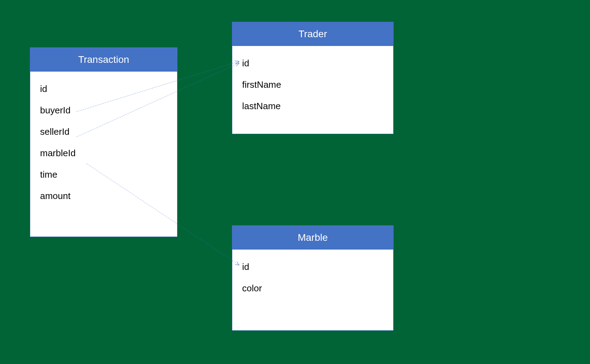 Image resolution: width=590 pixels, height=364 pixels. I want to click on field-transaction-sellerId: sellerId, so click(104, 132).